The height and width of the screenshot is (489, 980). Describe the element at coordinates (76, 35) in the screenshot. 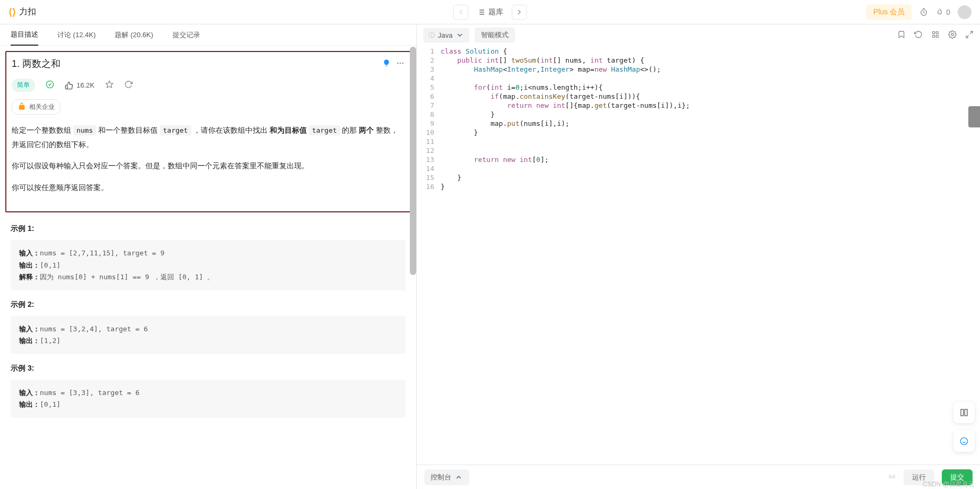

I see `tab-discuss: 讨论 (12.4K)` at that location.